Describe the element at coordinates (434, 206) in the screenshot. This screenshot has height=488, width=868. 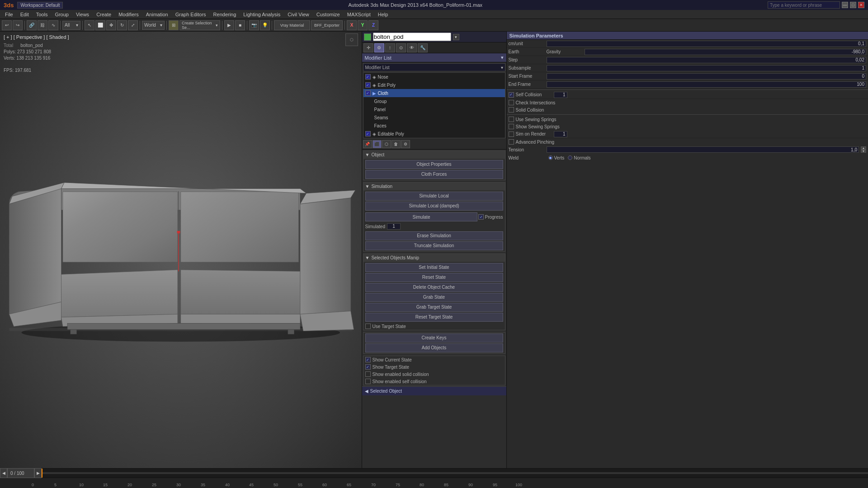
I see `simulate-local-damped-button: Simulate Local (damped)` at that location.